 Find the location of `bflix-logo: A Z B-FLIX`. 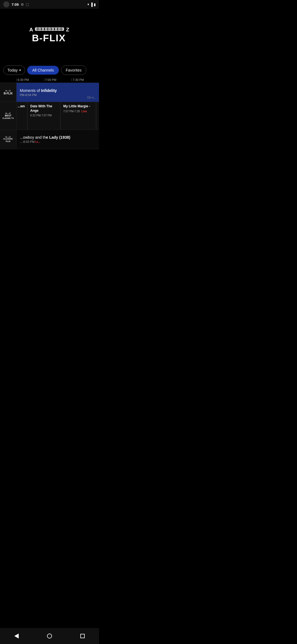

bflix-logo: A Z B-FLIX is located at coordinates (50, 34).